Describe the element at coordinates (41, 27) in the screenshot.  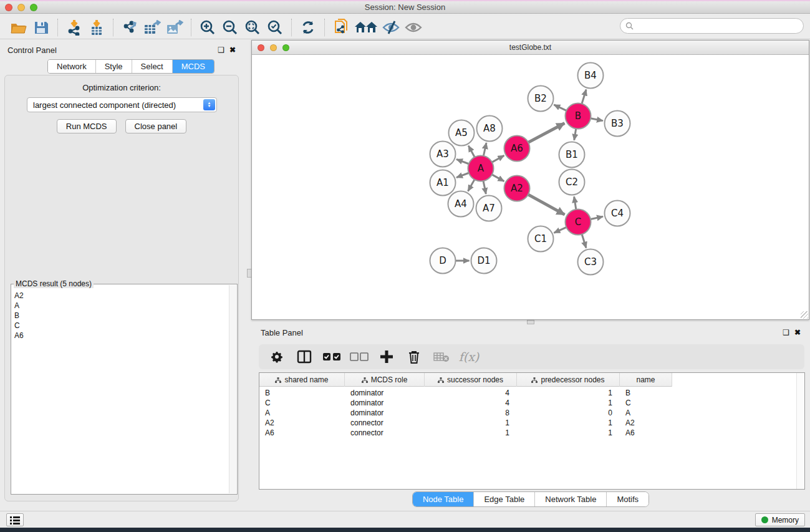
I see `save-icon` at that location.